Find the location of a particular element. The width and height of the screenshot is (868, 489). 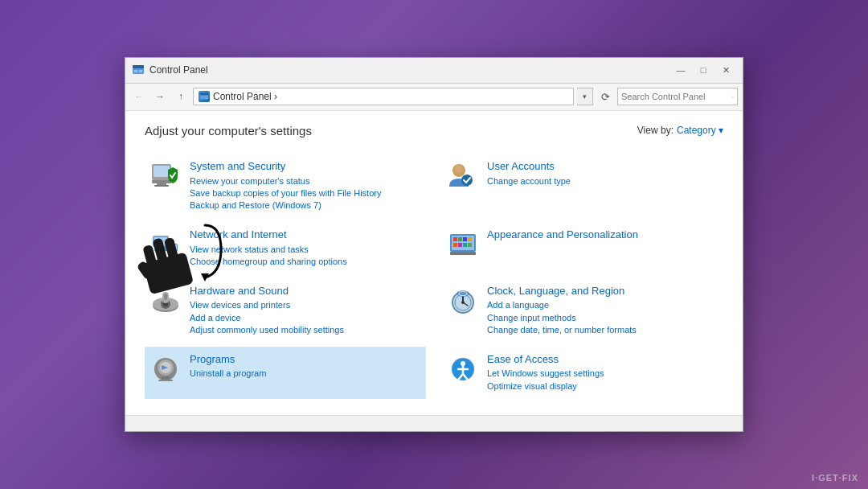

category-appearance: Appearance and Personalization is located at coordinates (583, 249).